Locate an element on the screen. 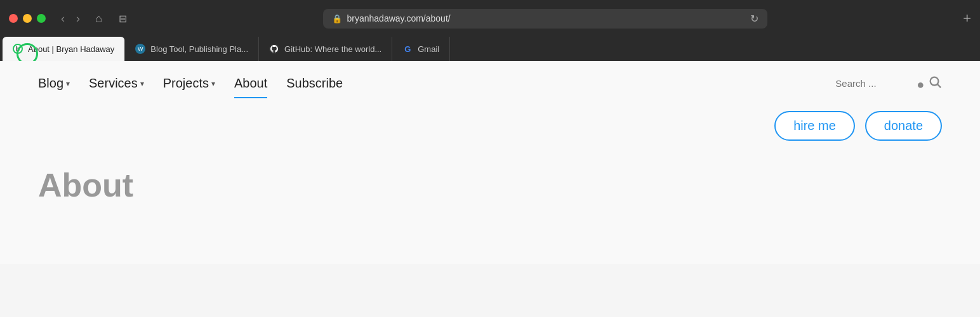  back-button: ‹ is located at coordinates (63, 19).